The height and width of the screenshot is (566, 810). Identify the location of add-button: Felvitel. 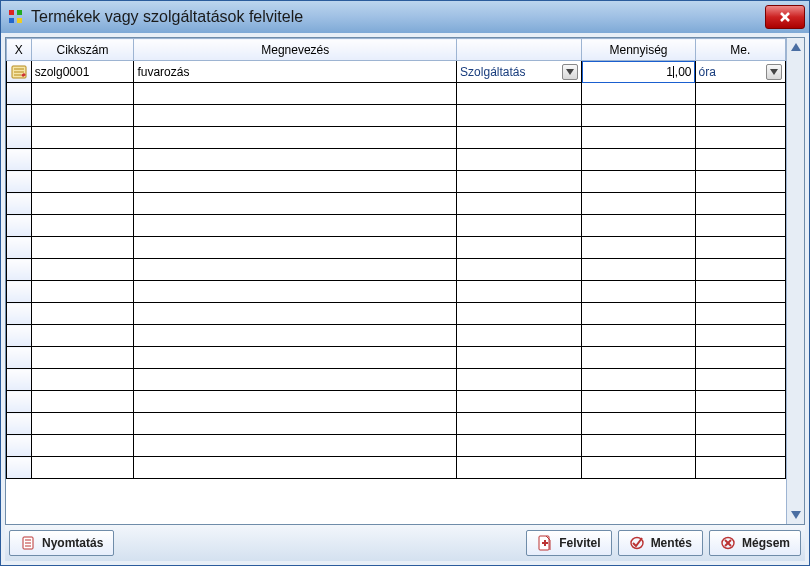
(568, 543).